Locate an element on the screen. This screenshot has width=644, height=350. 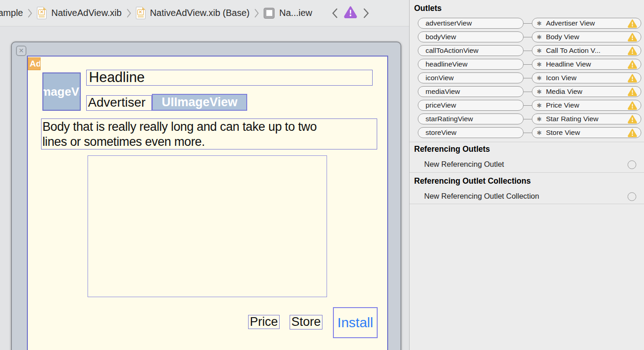
outlet-target-pill: ✱ Media View is located at coordinates (587, 92).